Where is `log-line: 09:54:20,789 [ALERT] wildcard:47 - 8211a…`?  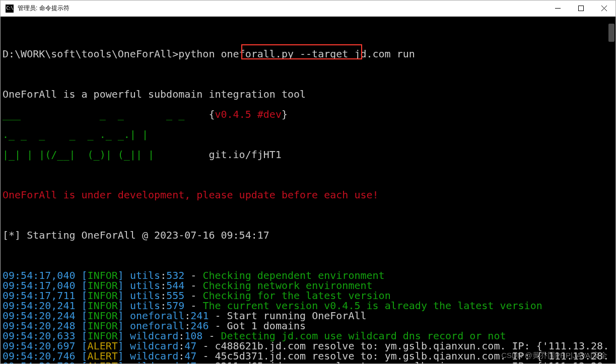 log-line: 09:54:20,789 [ALERT] wildcard:47 - 8211a… is located at coordinates (309, 362).